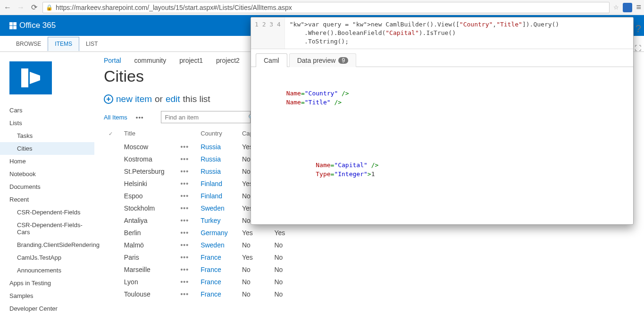  Describe the element at coordinates (92, 44) in the screenshot. I see `ribbon-tab-list: LIST` at that location.